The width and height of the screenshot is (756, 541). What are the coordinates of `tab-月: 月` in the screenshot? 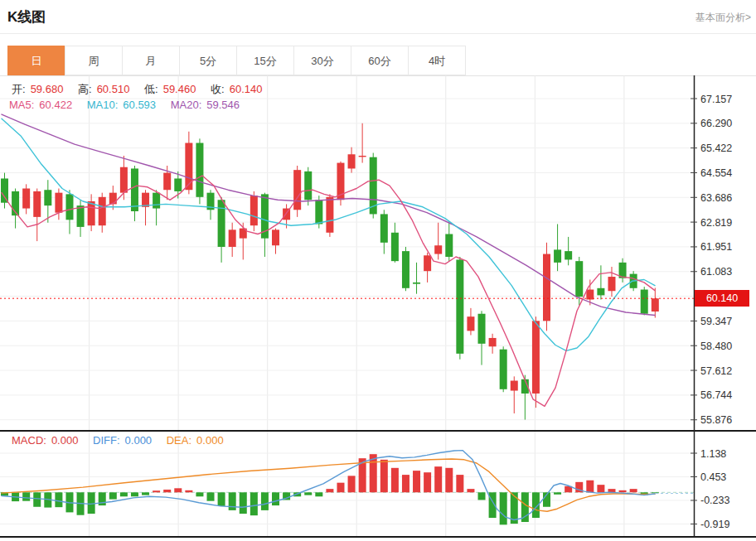 It's located at (151, 60).